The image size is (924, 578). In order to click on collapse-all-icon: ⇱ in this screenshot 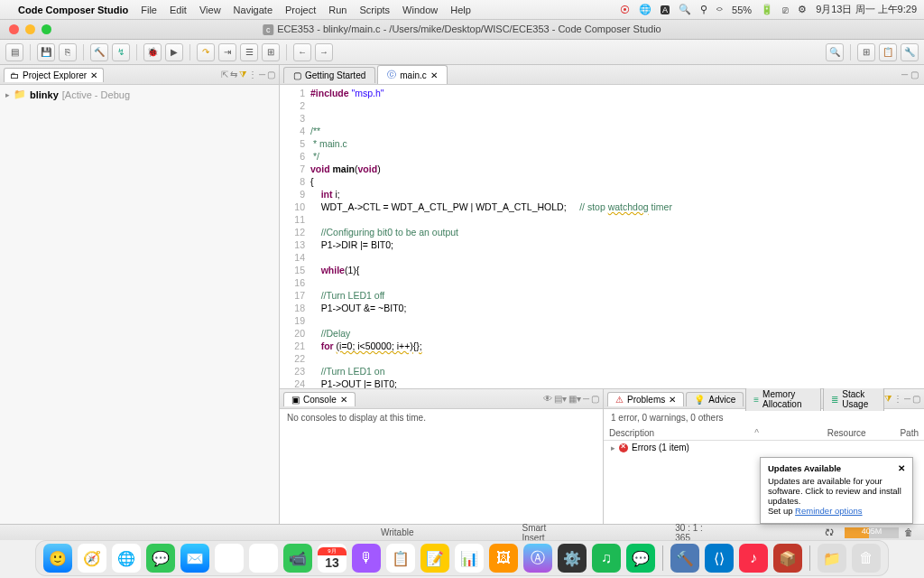, I will do `click(225, 75)`.